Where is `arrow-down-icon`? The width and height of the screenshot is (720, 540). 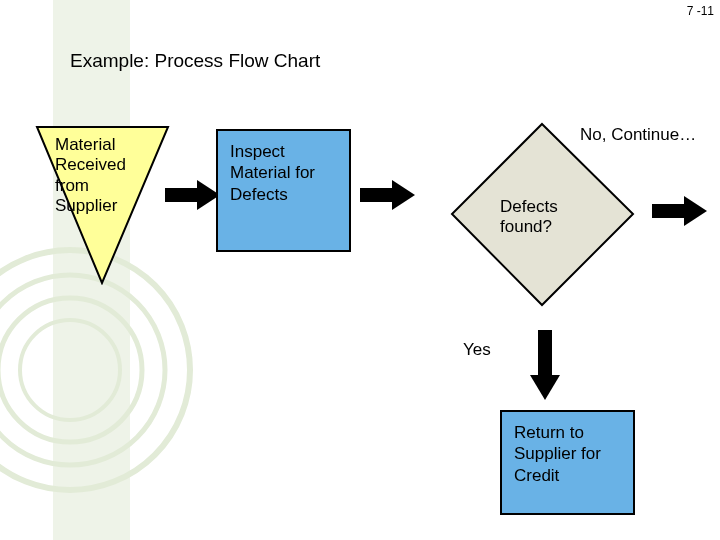 arrow-down-icon is located at coordinates (545, 365).